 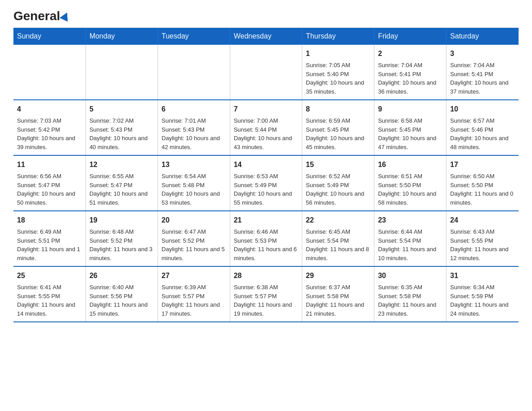 What do you see at coordinates (122, 300) in the screenshot?
I see `day-info: Sunrise: 6:40 AM Sunset: 5:56 PM Dayligh…` at bounding box center [122, 300].